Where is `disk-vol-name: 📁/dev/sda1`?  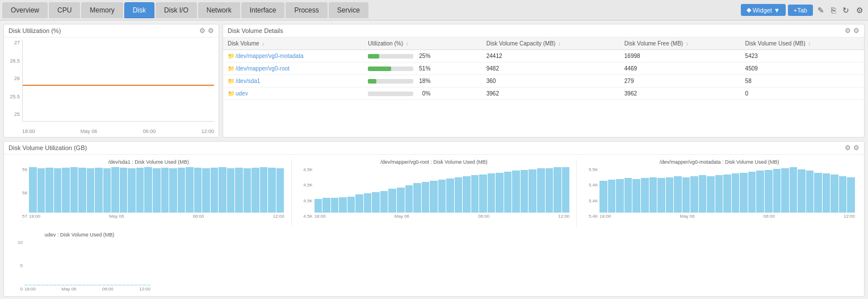
disk-vol-name: 📁/dev/sda1 is located at coordinates (293, 81).